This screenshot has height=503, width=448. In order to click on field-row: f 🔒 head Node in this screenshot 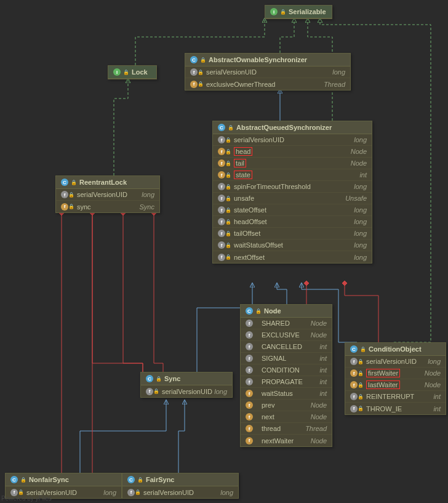, I will do `click(292, 151)`.